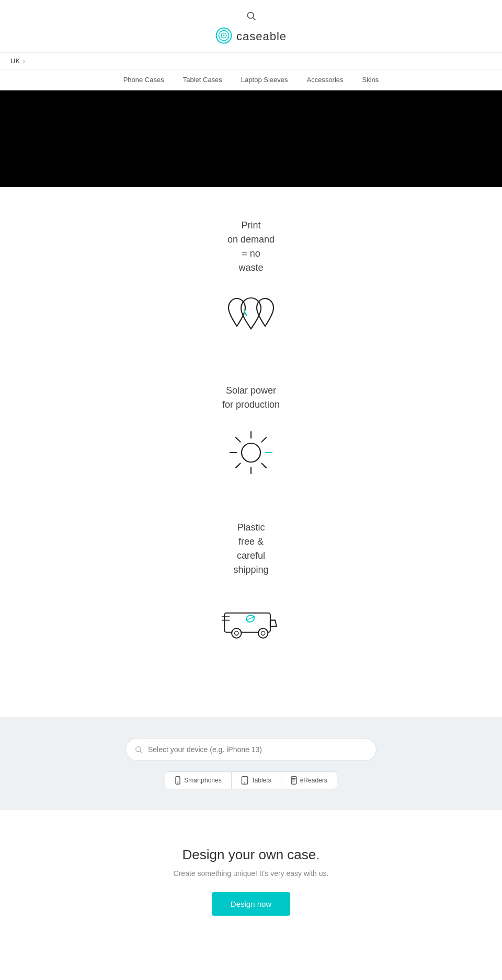 This screenshot has height=980, width=502. What do you see at coordinates (325, 79) in the screenshot?
I see `nav-item-accessories: Accessories` at bounding box center [325, 79].